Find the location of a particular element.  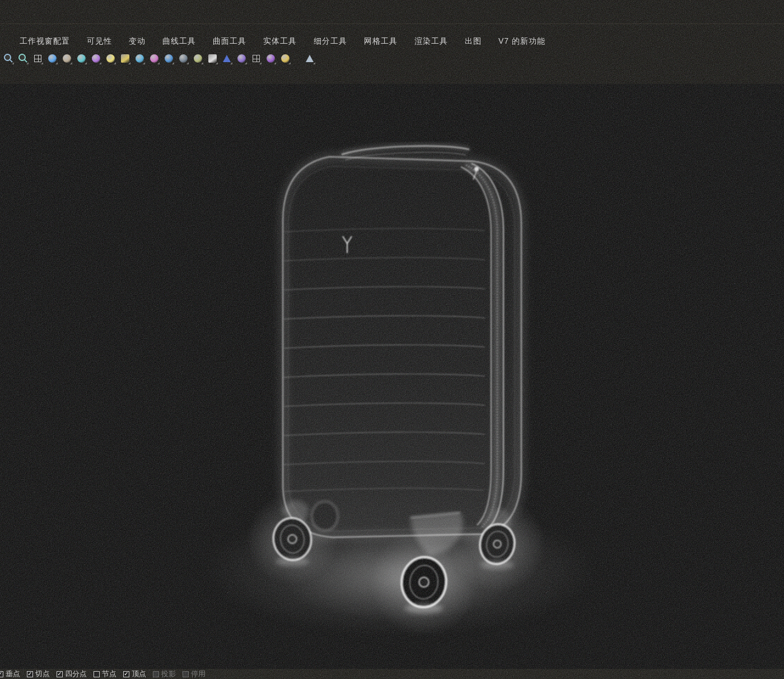

app-header: 工作视窗配置可见性变动曲线工具曲面工具实体工具细分工具网格工具渲染工具出图V7 … is located at coordinates (392, 42).